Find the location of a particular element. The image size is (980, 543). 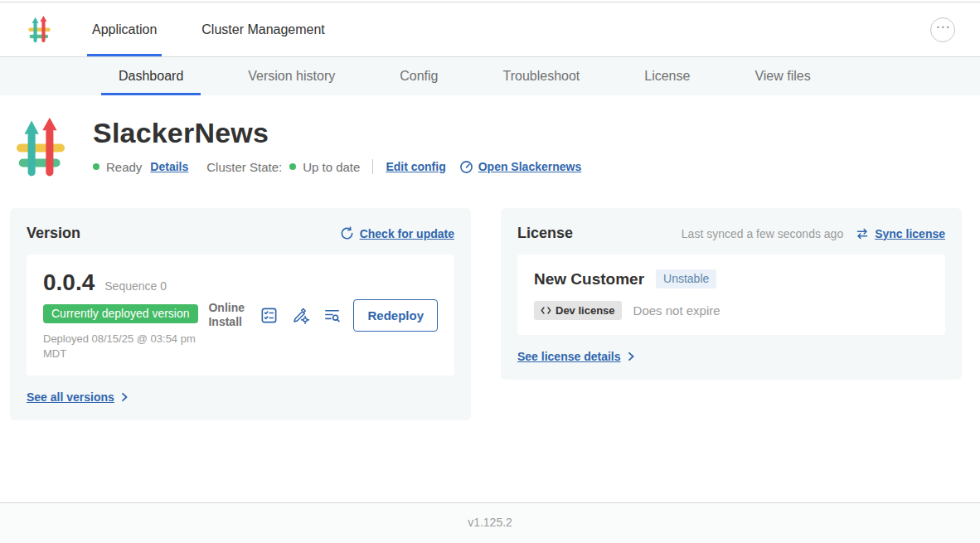

open-app-link: Open Slackernews is located at coordinates (531, 167).